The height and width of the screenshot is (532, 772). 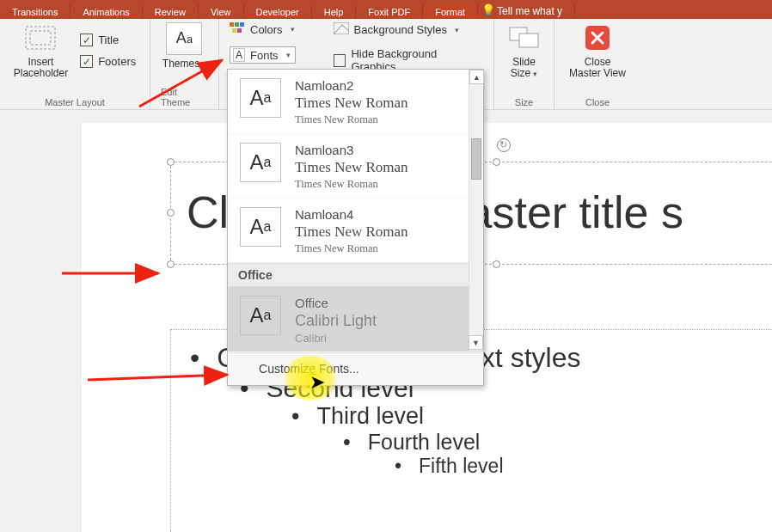 I want to click on customize-fonts-label: C, so click(x=263, y=369).